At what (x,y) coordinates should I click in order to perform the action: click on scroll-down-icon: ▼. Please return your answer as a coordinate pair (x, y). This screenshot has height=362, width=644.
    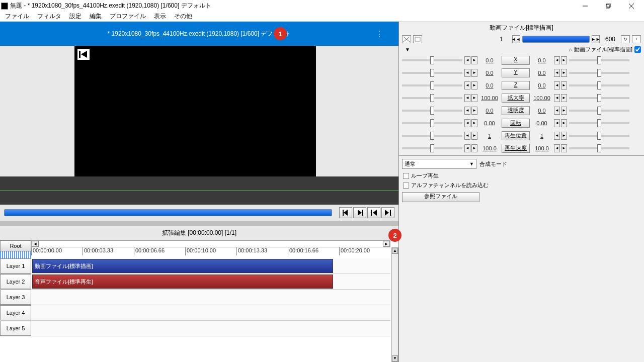
    Looking at the image, I should click on (395, 358).